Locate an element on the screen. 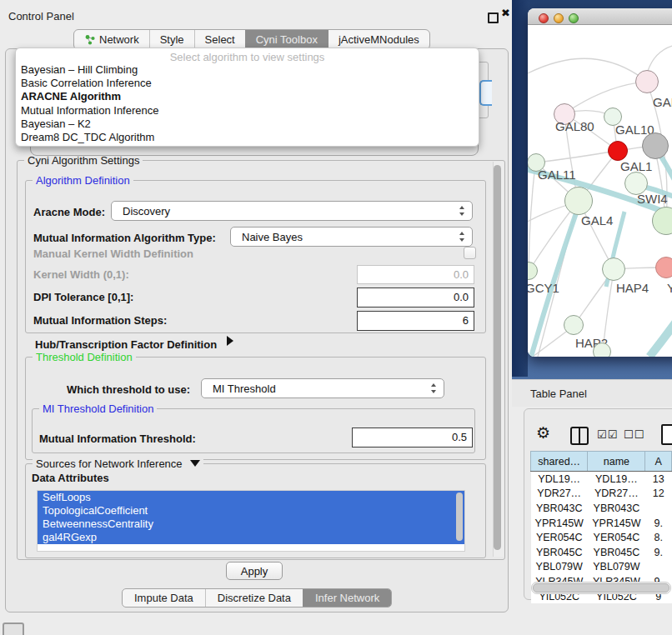  table-row: YBR043CYBR043C is located at coordinates (602, 508).